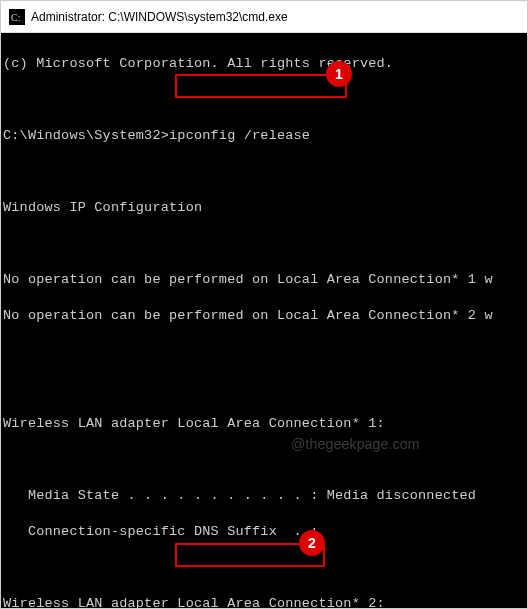  I want to click on cmd-icon: C:, so click(17, 17).